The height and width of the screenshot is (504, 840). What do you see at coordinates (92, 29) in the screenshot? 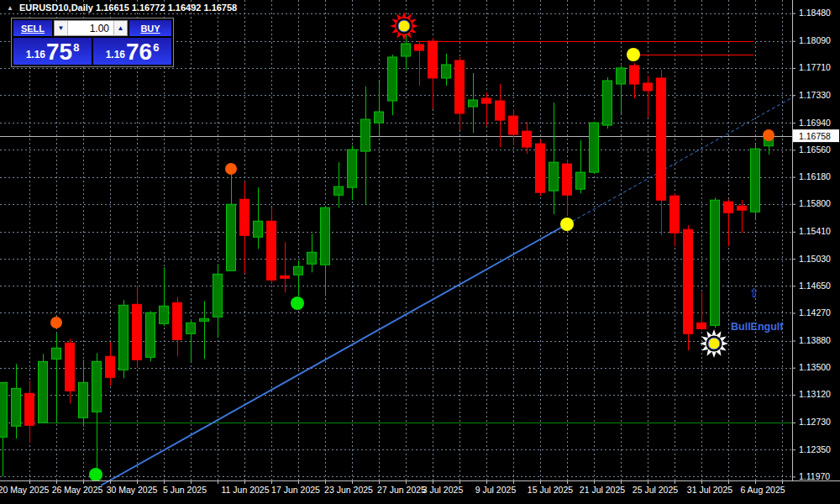
I see `trade-panel-top-row: SELL ▼ 1.00 ▲ BUY` at bounding box center [92, 29].